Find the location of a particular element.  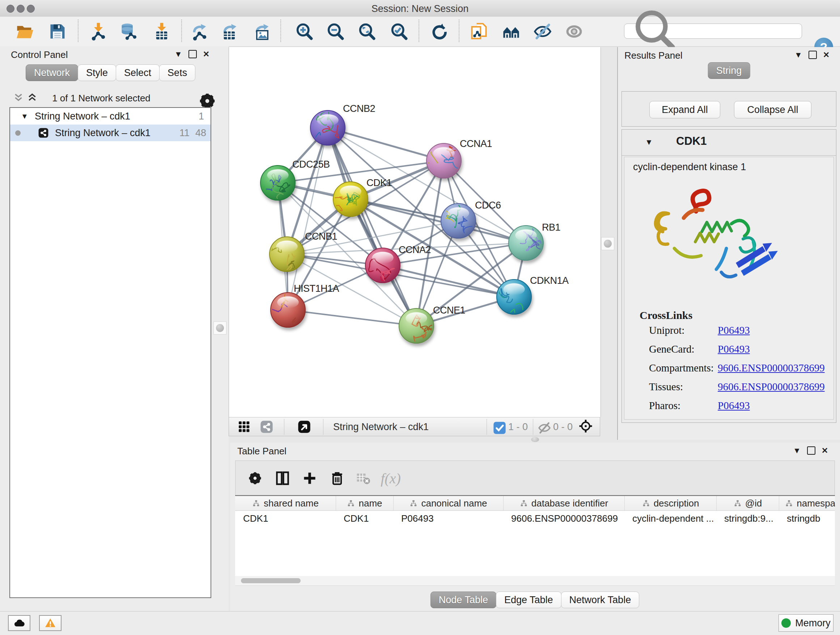

eye-icon is located at coordinates (574, 32).